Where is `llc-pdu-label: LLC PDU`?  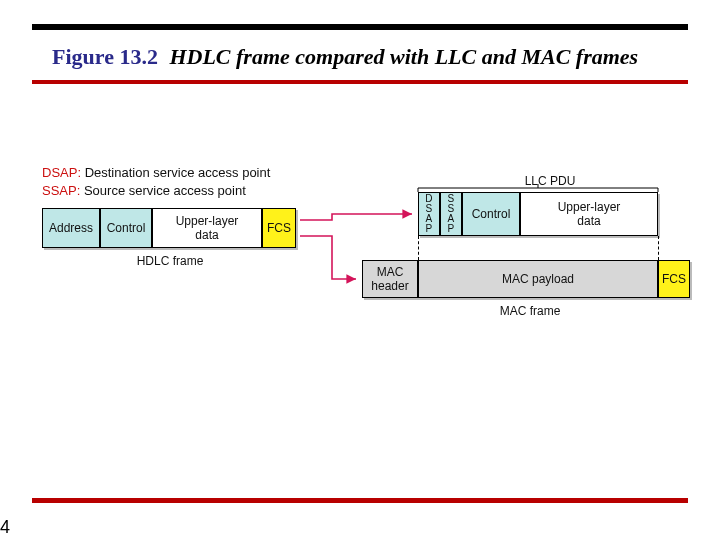
llc-pdu-label: LLC PDU is located at coordinates (550, 181).